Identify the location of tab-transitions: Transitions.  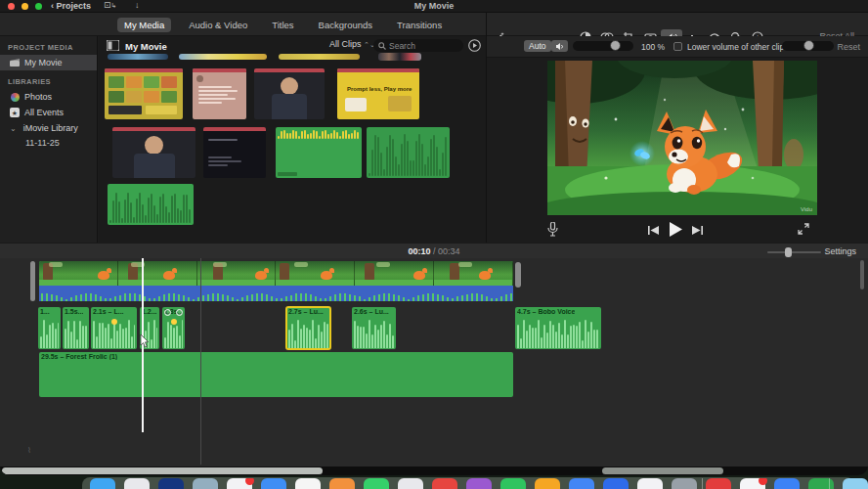
(419, 25).